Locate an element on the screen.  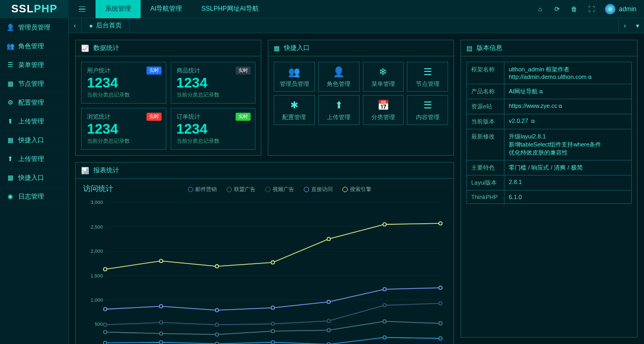
sidebar-icon: 👤 is located at coordinates (10, 27).